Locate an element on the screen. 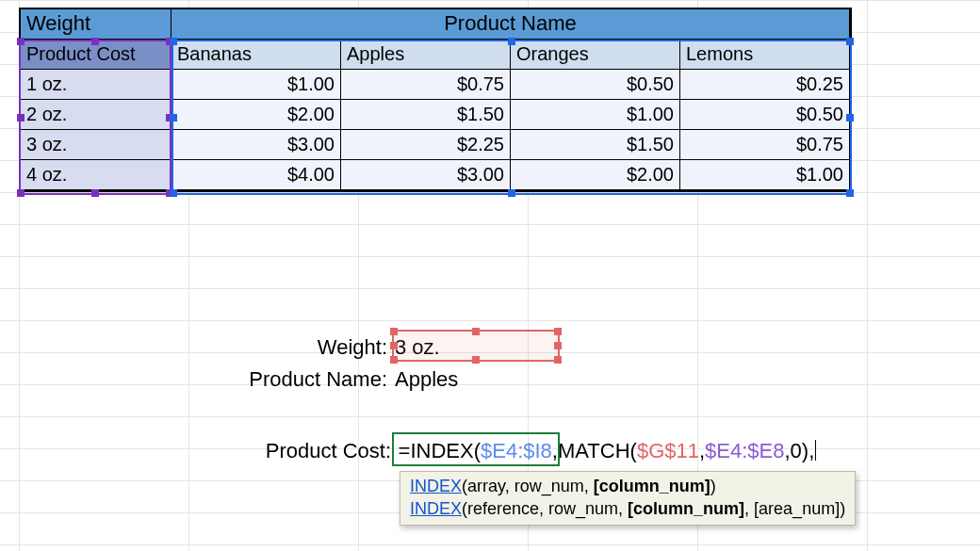  tooltip-text: ) is located at coordinates (713, 486).